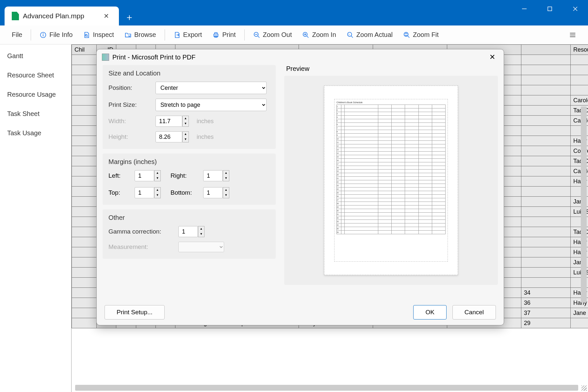  I want to click on zoom-out-icon, so click(257, 35).